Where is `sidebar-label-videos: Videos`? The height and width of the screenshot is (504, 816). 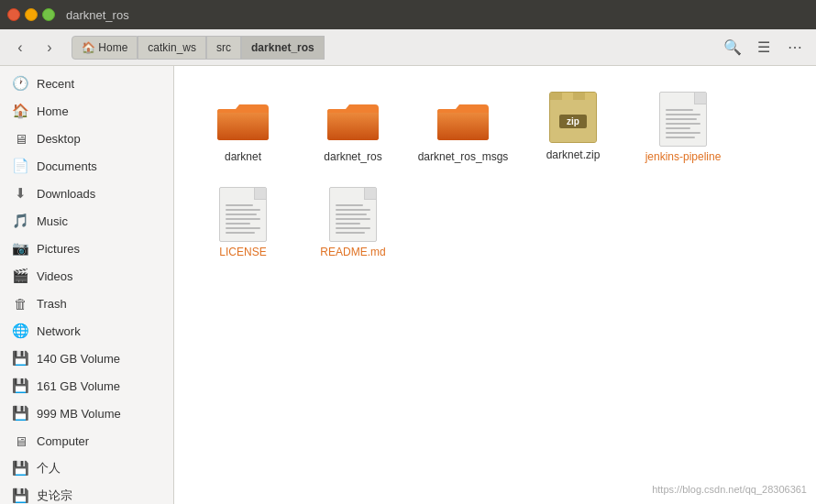
sidebar-label-videos: Videos is located at coordinates (55, 277).